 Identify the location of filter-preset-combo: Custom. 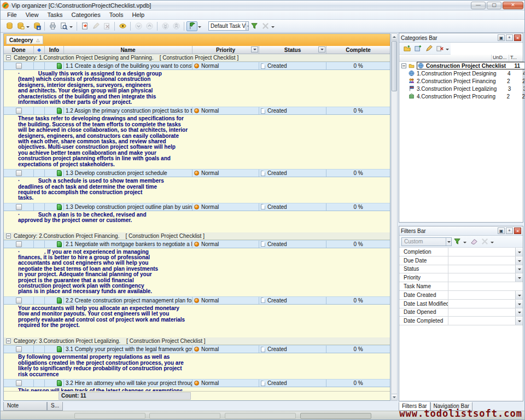
(427, 242).